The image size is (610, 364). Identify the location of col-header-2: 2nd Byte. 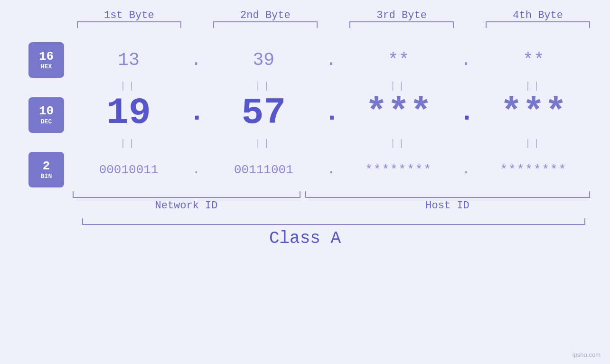
(265, 15).